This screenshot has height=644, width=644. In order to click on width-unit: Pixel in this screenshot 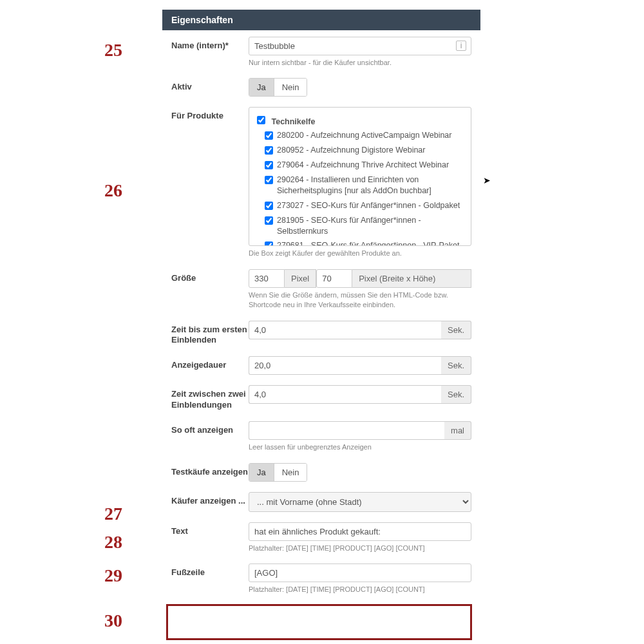, I will do `click(300, 278)`.